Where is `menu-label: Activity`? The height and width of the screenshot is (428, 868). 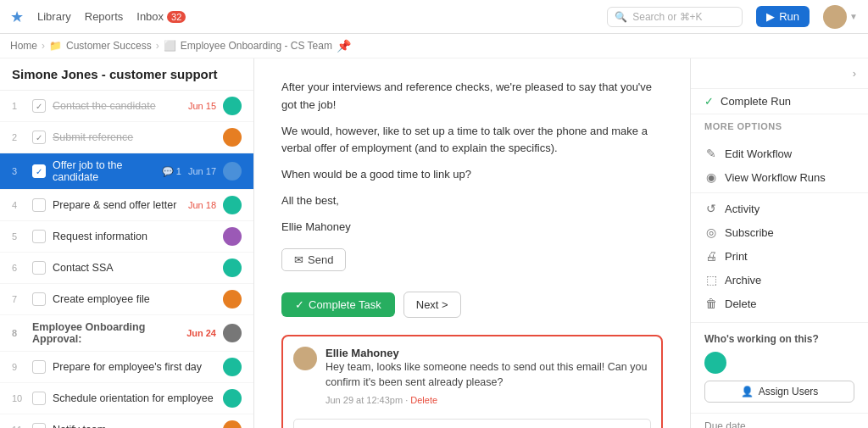
menu-label: Activity is located at coordinates (743, 208).